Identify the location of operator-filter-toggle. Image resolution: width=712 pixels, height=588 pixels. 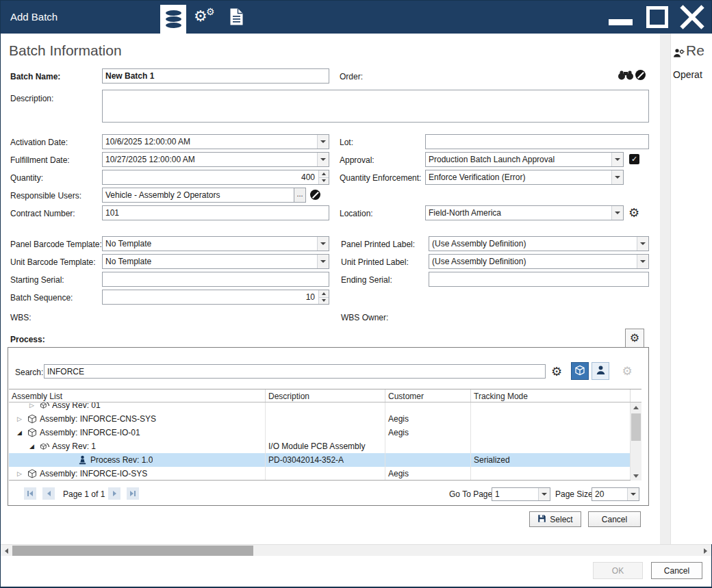
(600, 371).